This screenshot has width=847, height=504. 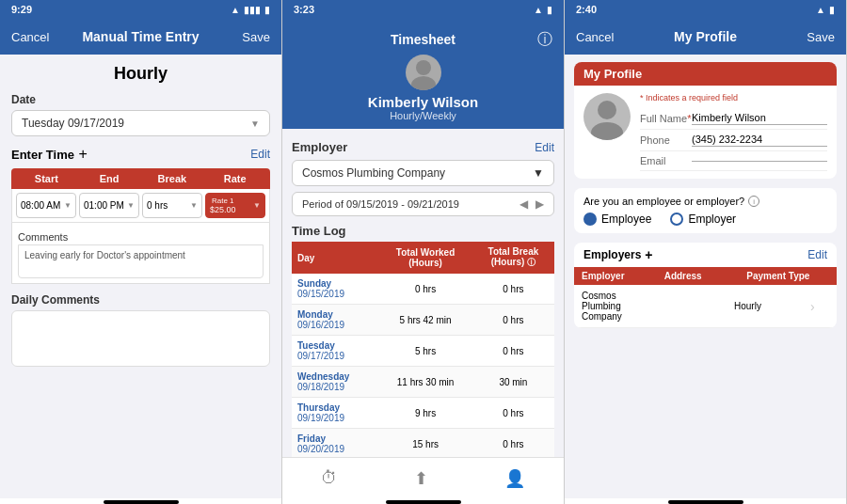 I want to click on col-day: Day, so click(x=335, y=258).